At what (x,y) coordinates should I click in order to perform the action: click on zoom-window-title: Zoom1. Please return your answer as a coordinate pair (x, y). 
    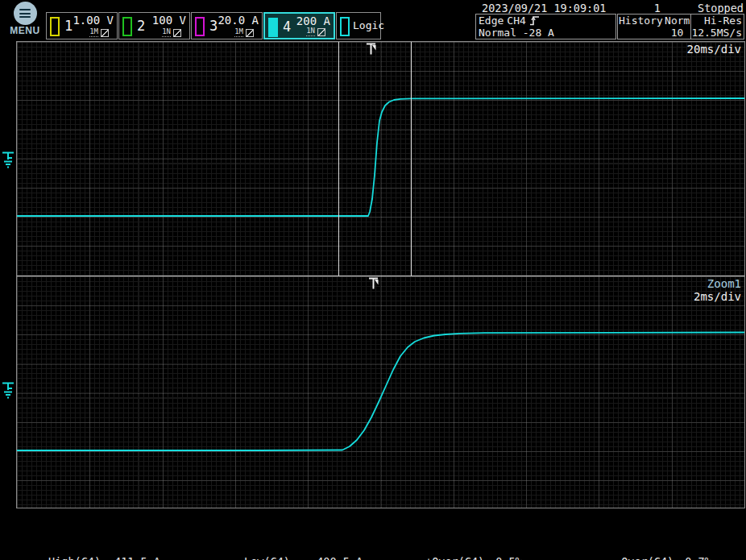
    Looking at the image, I should click on (724, 284).